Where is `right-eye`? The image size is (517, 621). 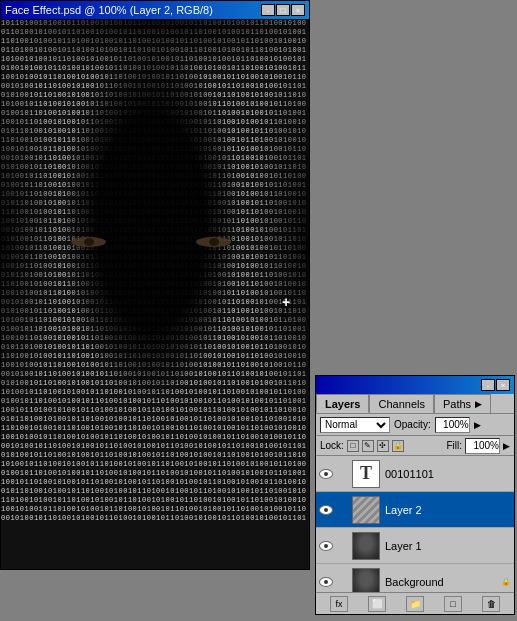
right-eye is located at coordinates (214, 242).